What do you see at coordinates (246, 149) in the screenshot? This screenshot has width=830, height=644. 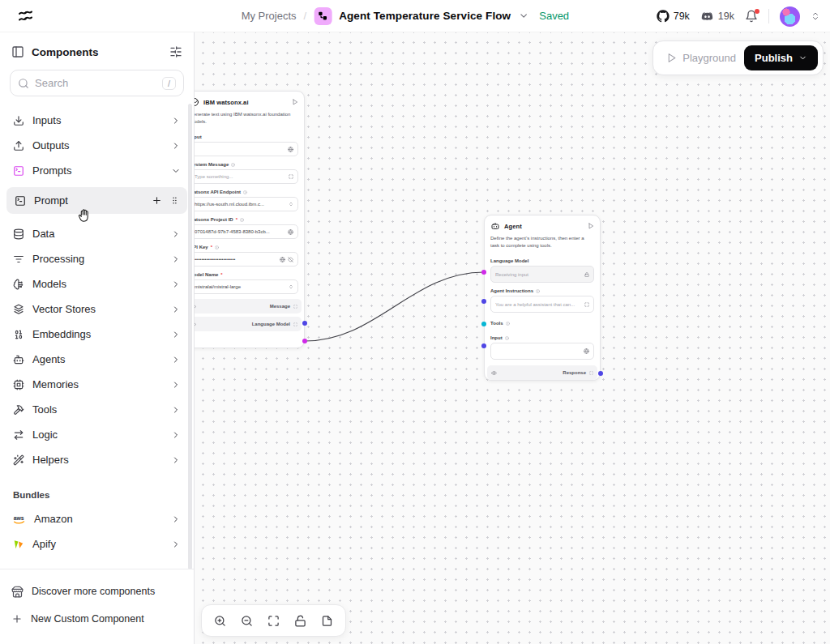 I see `input-field` at bounding box center [246, 149].